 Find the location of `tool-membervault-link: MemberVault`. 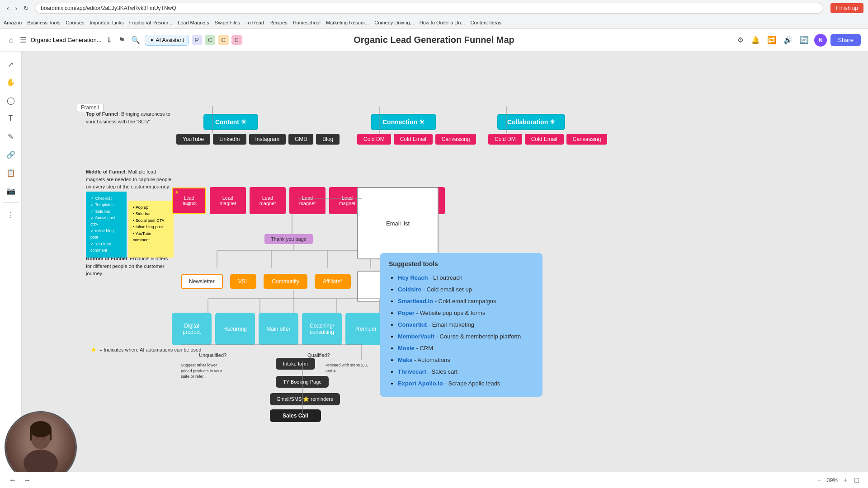

tool-membervault-link: MemberVault is located at coordinates (416, 336).